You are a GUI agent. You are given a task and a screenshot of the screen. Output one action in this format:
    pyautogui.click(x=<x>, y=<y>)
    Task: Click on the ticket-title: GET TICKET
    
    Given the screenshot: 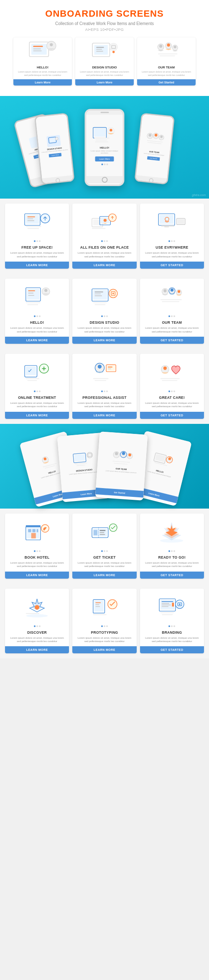 What is the action you would take?
    pyautogui.click(x=104, y=557)
    